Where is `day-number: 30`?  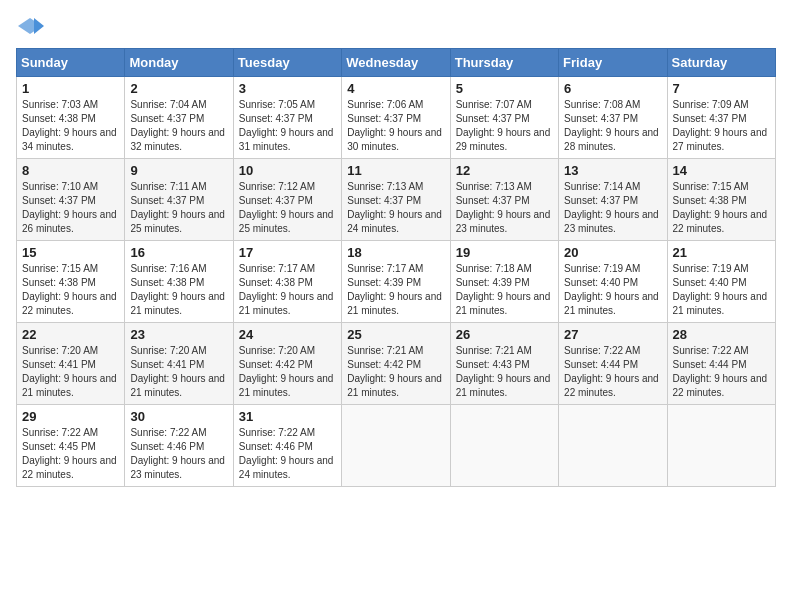 day-number: 30 is located at coordinates (178, 416).